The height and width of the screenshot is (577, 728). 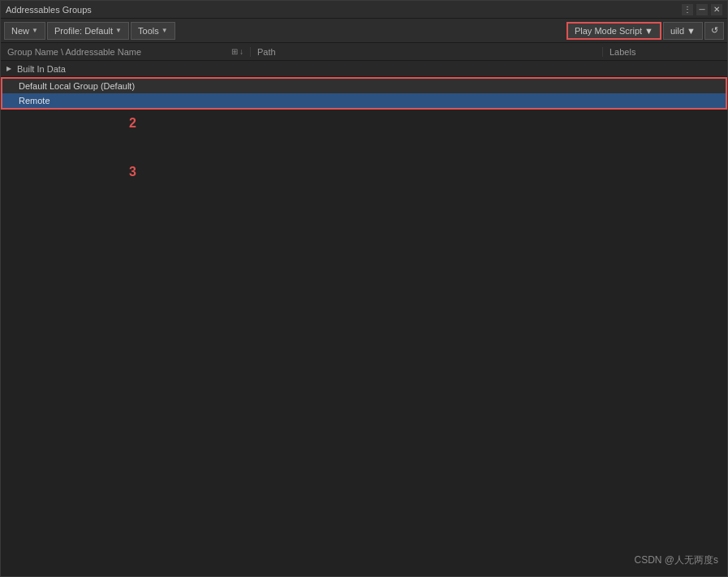 I want to click on default-local-label: Default Local Group (Default), so click(x=76, y=86).